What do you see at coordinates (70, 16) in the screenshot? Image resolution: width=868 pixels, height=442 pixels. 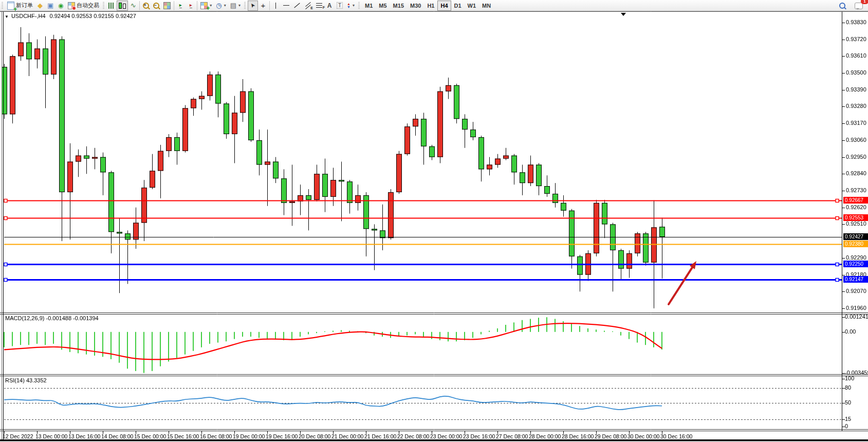 I see `chart-title: ▼USDCHF-,H40.92494 0.92553 0.92155 0.924…` at bounding box center [70, 16].